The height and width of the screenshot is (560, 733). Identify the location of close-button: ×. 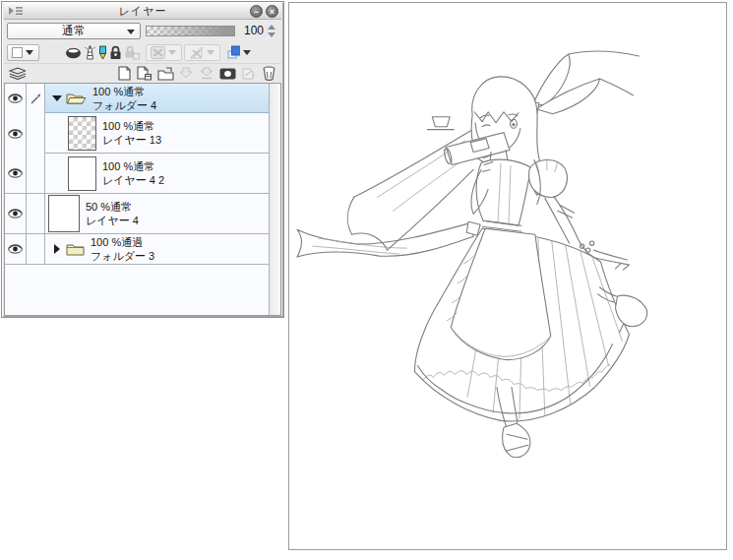
(272, 12).